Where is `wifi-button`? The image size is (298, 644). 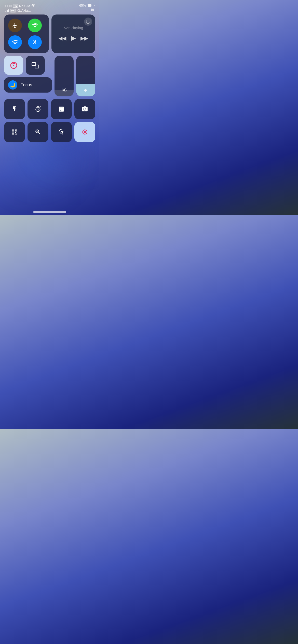
wifi-button is located at coordinates (15, 42).